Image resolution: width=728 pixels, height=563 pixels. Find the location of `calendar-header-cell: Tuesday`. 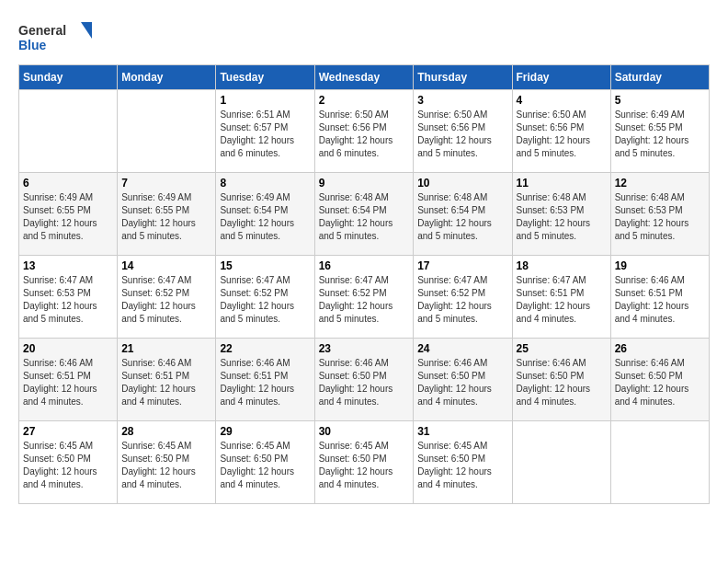

calendar-header-cell: Tuesday is located at coordinates (265, 77).